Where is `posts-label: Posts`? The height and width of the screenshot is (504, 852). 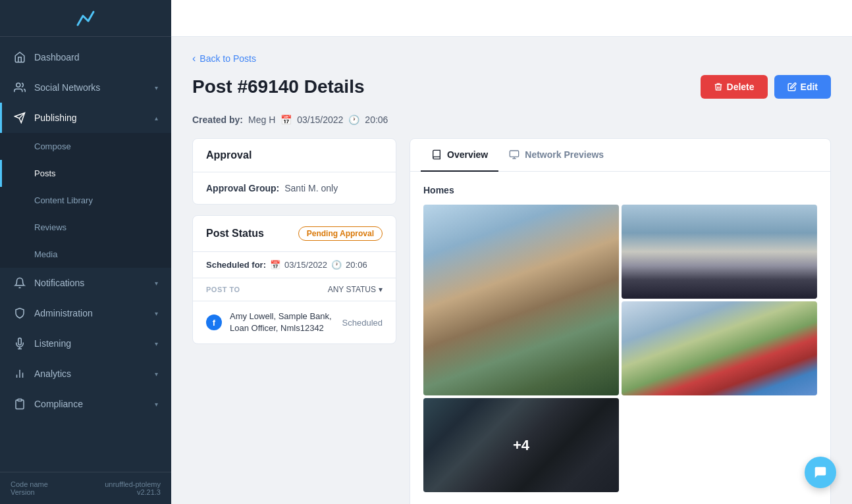
posts-label: Posts is located at coordinates (96, 174).